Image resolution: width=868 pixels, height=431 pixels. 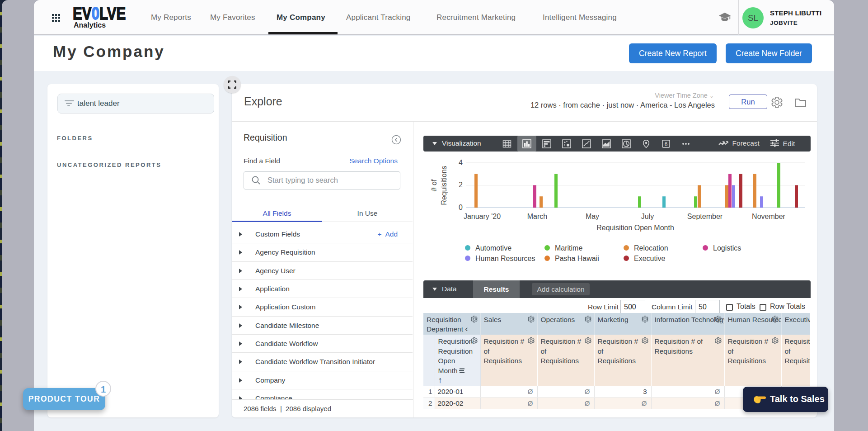 What do you see at coordinates (505, 259) in the screenshot?
I see `svg-text: Human Resources` at bounding box center [505, 259].